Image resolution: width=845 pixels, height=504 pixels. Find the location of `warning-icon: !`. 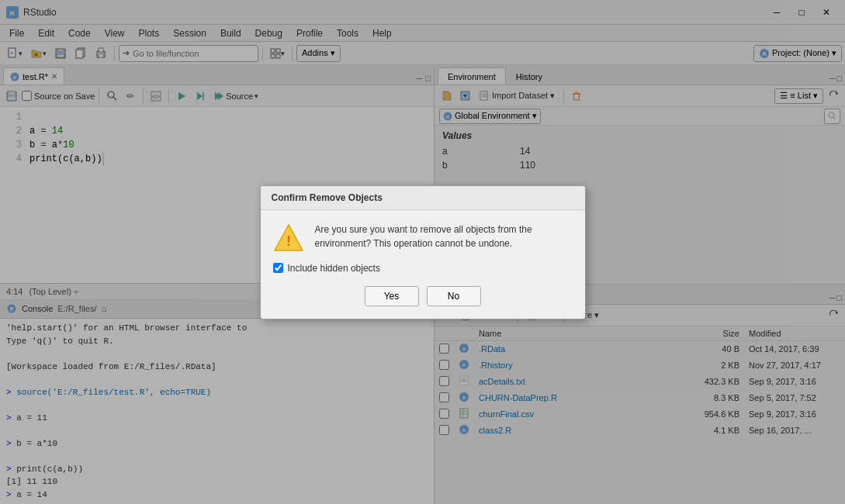

warning-icon: ! is located at coordinates (289, 238).